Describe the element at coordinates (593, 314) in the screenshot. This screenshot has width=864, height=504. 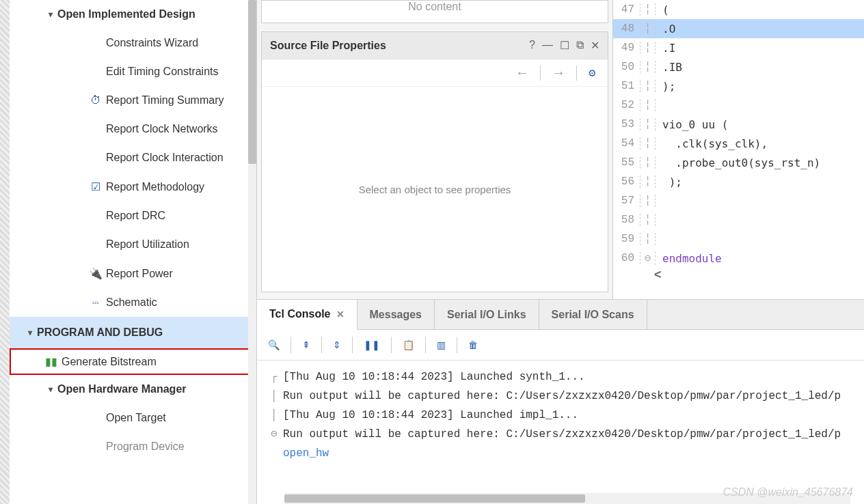
I see `tab-serial-io-scans: Serial I/O Scans` at that location.